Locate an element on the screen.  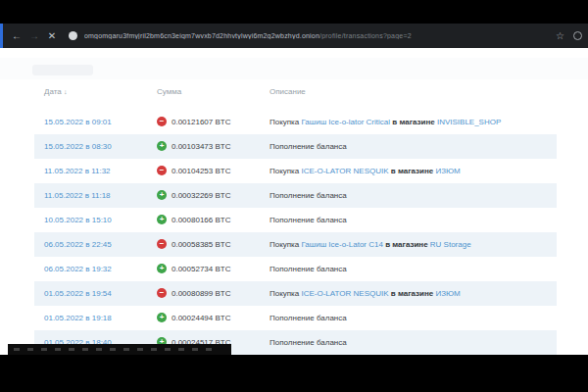
transaction-date-link: 06.05.2022 в 19:32 is located at coordinates (78, 269).